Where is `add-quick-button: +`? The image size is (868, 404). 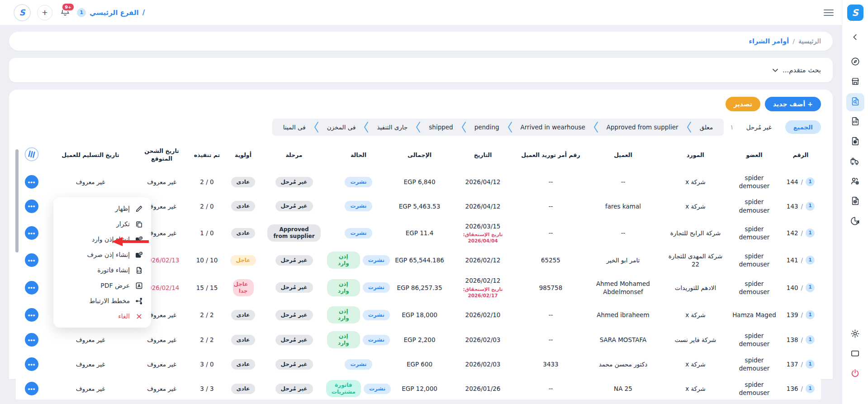
add-quick-button: + is located at coordinates (45, 13).